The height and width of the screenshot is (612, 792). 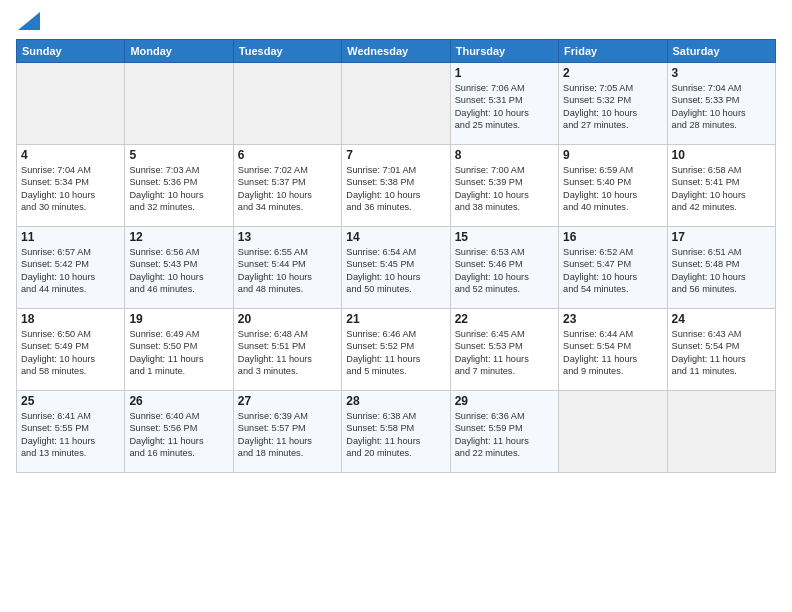 What do you see at coordinates (287, 267) in the screenshot?
I see `calendar-cell: 13Sunrise: 6:55 AM Sunset: 5:44 PM Dayli…` at bounding box center [287, 267].